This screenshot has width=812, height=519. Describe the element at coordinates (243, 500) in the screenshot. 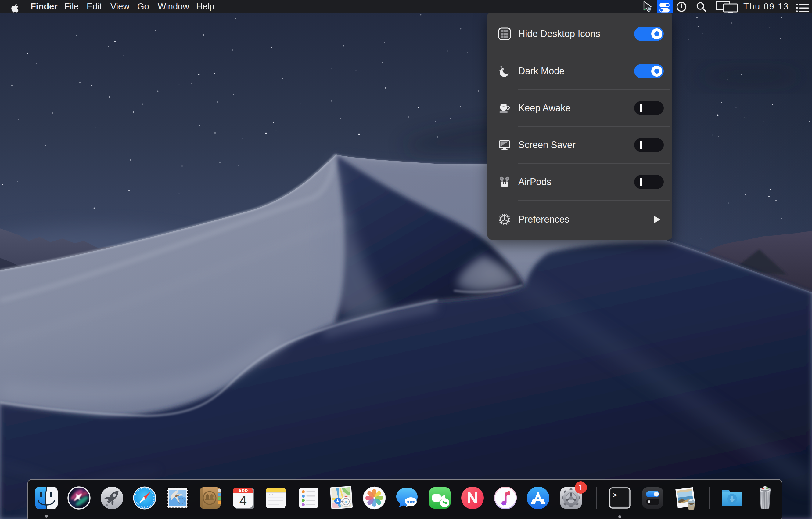

I see `svg-text: 4` at that location.